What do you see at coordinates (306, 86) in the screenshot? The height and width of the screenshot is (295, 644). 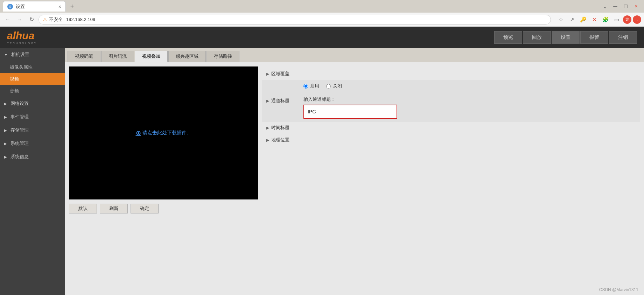 I see `enable-radio-input` at bounding box center [306, 86].